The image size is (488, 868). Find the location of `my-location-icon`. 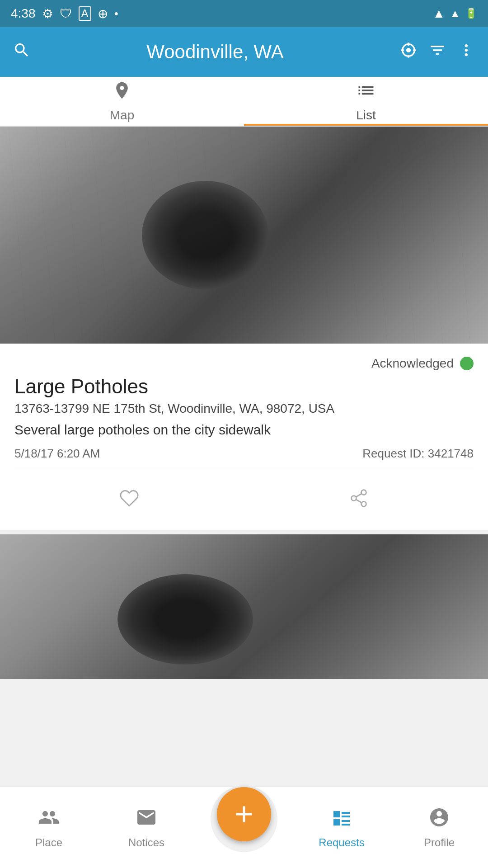

my-location-icon is located at coordinates (408, 52).